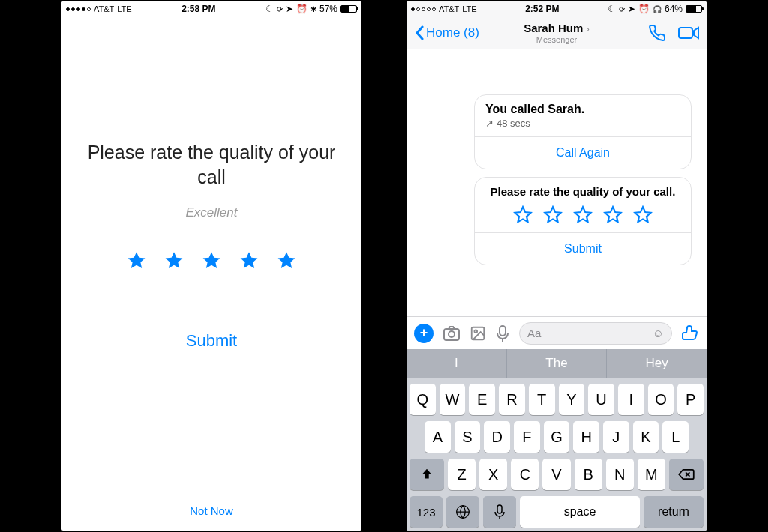 The width and height of the screenshot is (768, 532). Describe the element at coordinates (588, 29) in the screenshot. I see `chevron-right-icon: ›` at that location.